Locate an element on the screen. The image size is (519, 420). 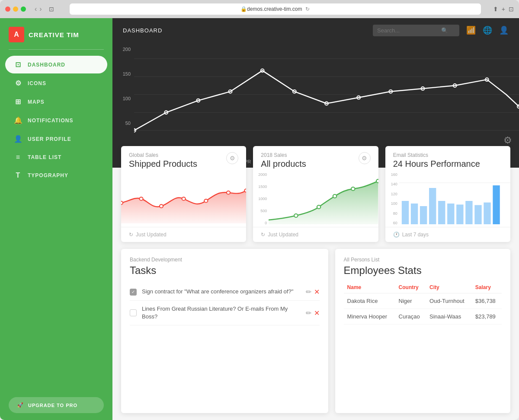
task-2-text: Lines From Great Russian Literature? Or … is located at coordinates (221, 313).